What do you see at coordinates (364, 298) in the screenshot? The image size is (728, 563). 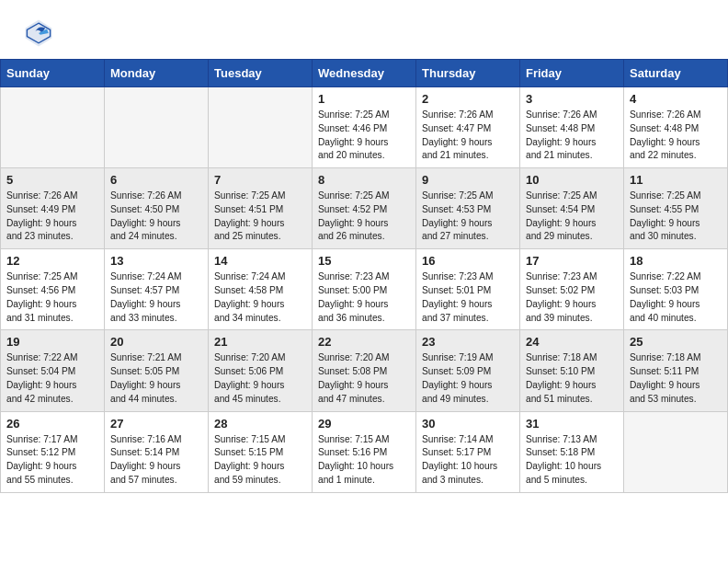 I see `day-info: Sunrise: 7:23 AM Sunset: 5:00 PM Dayligh…` at bounding box center [364, 298].